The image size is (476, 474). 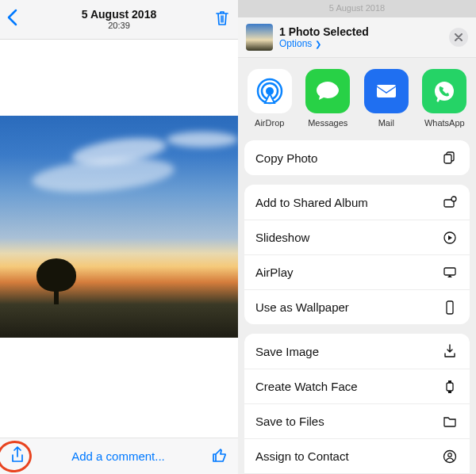 I want to click on like-button, so click(x=220, y=457).